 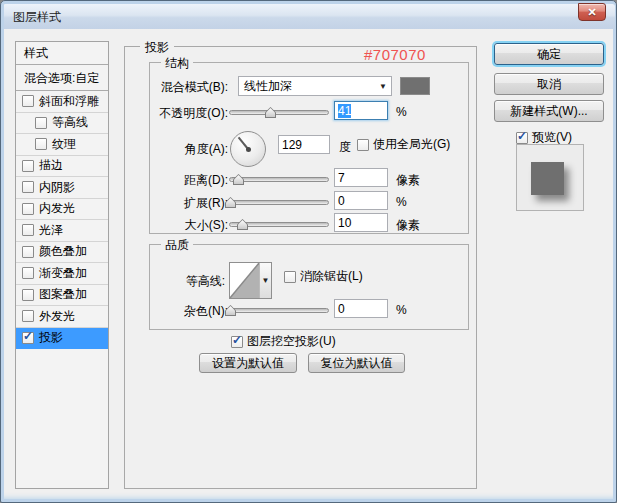 What do you see at coordinates (28, 338) in the screenshot?
I see `drop-shadow-checkbox: ✓` at bounding box center [28, 338].